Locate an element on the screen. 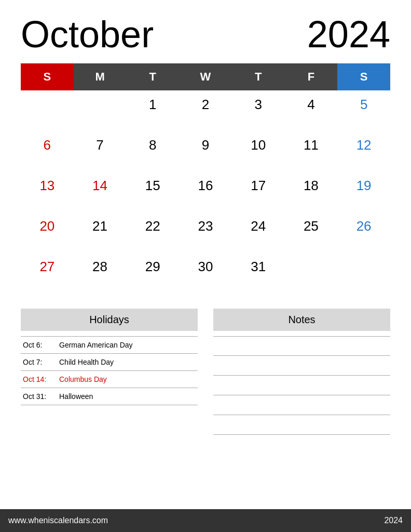 This screenshot has height=532, width=411. calendar-day: 29 is located at coordinates (153, 273).